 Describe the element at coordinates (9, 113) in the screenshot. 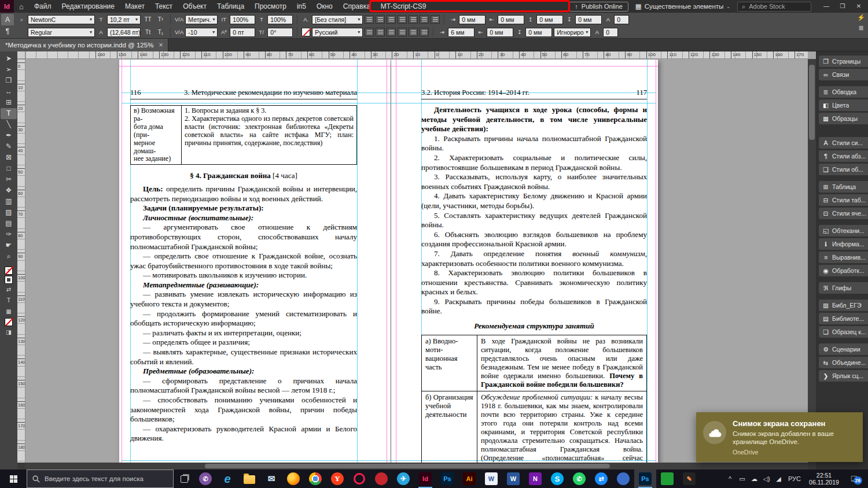

I see `type-tool: T` at that location.